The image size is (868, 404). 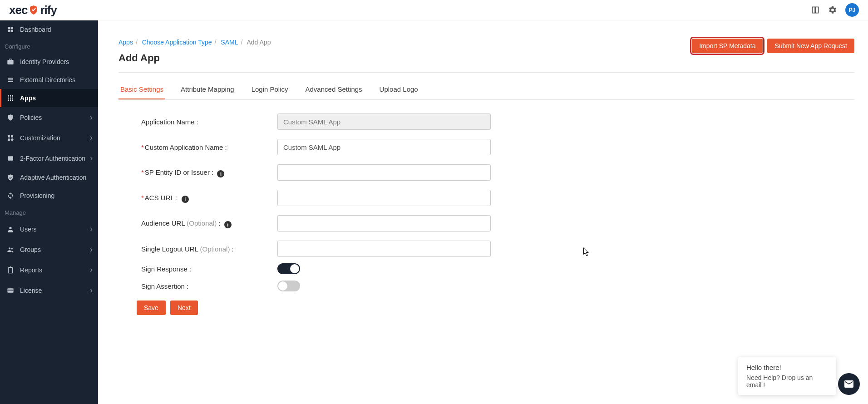 What do you see at coordinates (49, 196) in the screenshot?
I see `sidebar-item-provisioning: Provisioning` at bounding box center [49, 196].